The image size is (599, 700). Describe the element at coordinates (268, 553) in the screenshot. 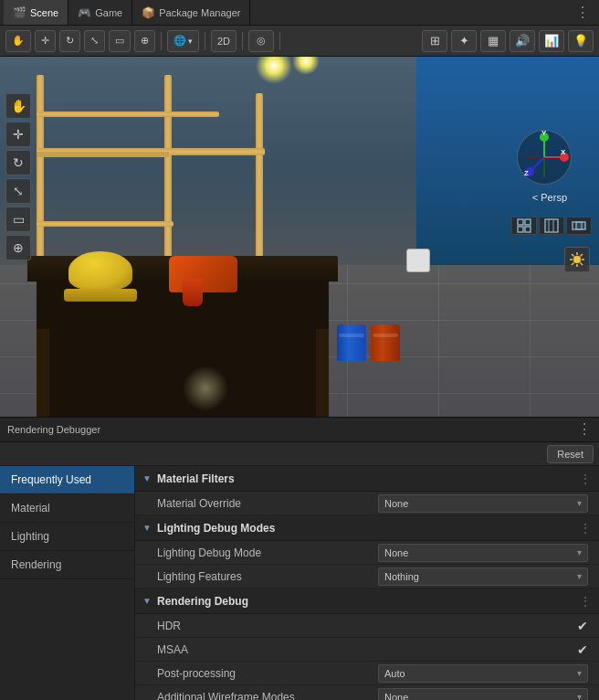

I see `lighting-debug-mode-label: Lighting Debug Mode` at that location.